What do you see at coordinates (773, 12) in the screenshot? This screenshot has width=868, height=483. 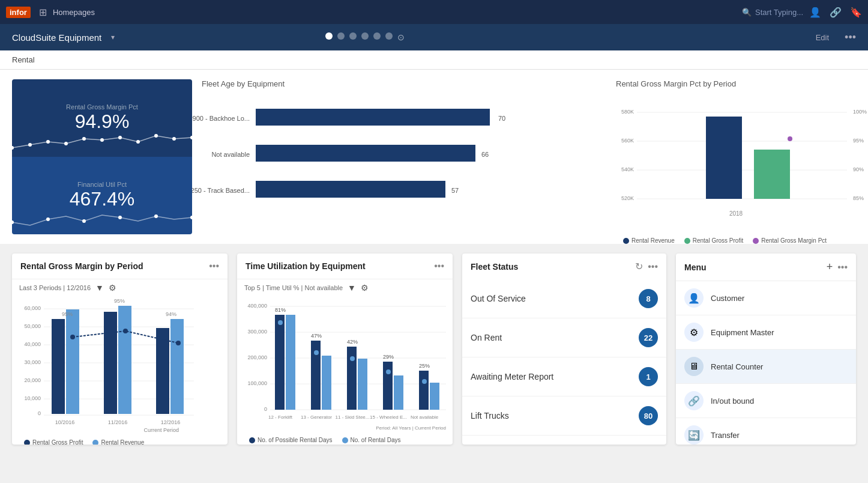 I see `search-area: 🔍 Start Typing...` at bounding box center [773, 12].